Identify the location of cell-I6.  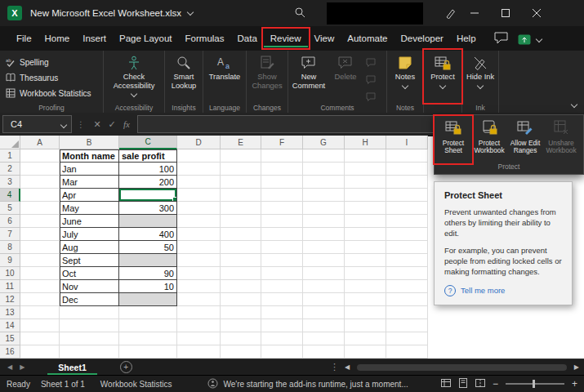
(407, 221).